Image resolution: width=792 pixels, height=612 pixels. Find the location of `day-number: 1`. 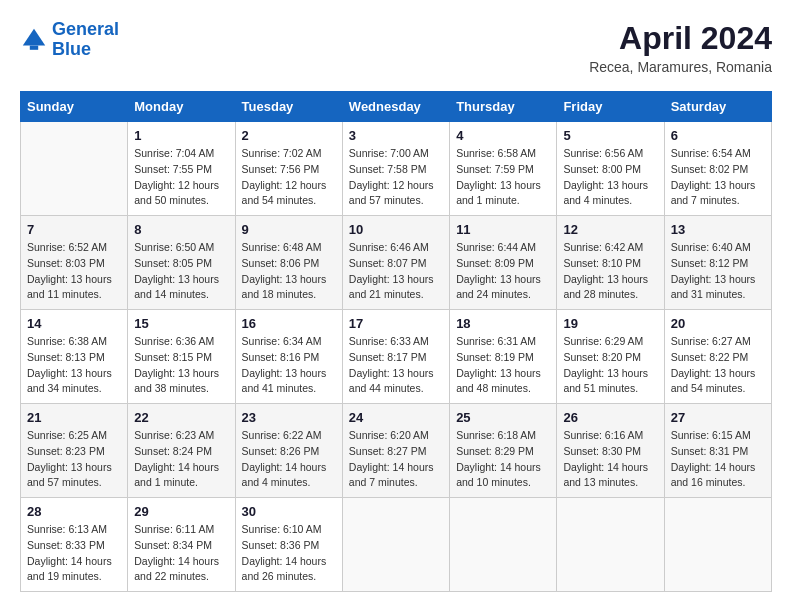

day-number: 1 is located at coordinates (181, 136).